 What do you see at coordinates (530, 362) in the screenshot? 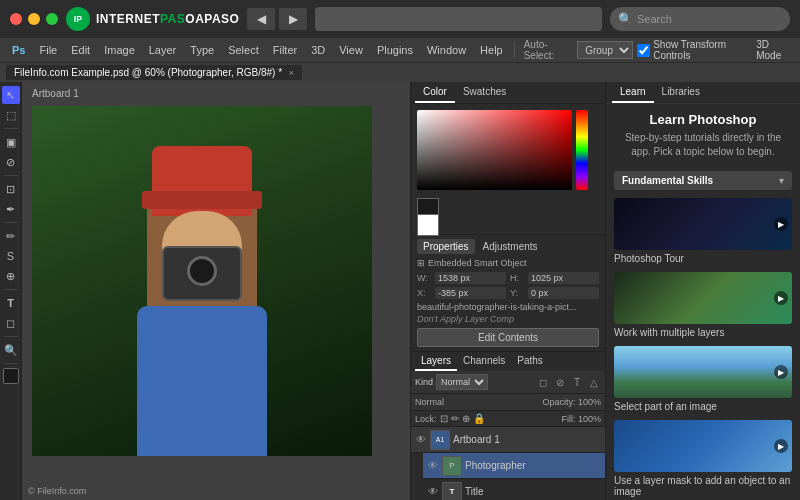
I see `paths-tab: Paths` at bounding box center [530, 362].